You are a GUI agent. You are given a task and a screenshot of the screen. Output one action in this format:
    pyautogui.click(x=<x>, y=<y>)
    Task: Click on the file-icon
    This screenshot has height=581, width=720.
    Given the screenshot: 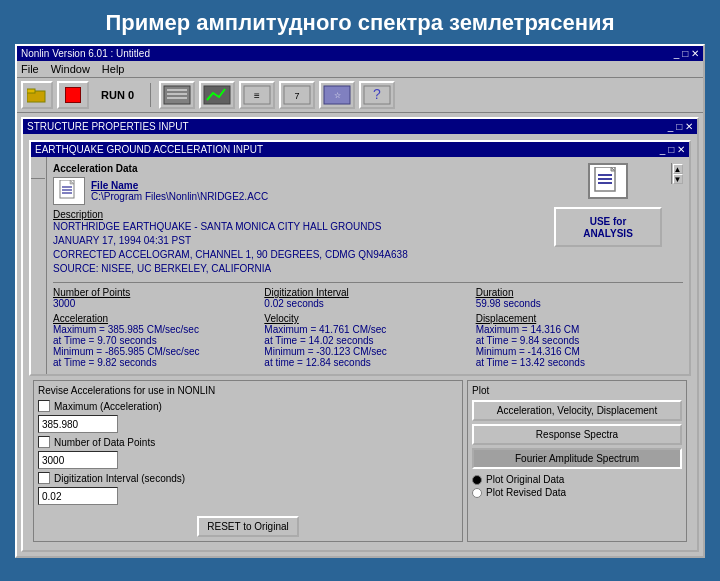 What is the action you would take?
    pyautogui.click(x=69, y=191)
    